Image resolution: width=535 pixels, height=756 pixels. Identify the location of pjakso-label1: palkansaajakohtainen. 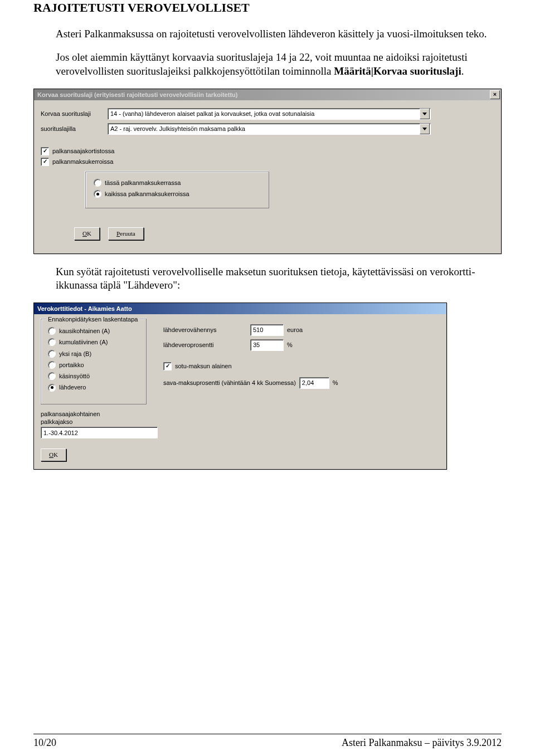
(94, 414).